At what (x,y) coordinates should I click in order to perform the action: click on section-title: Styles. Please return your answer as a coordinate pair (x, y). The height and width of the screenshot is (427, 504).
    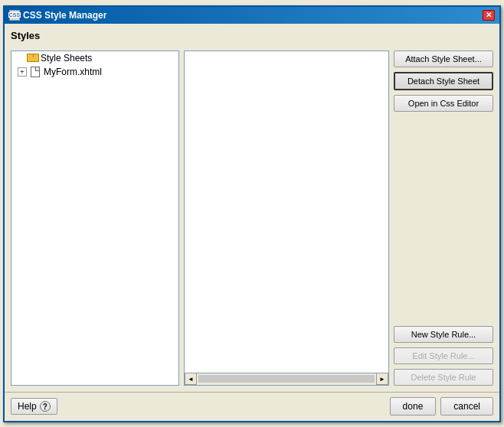
    Looking at the image, I should click on (252, 35).